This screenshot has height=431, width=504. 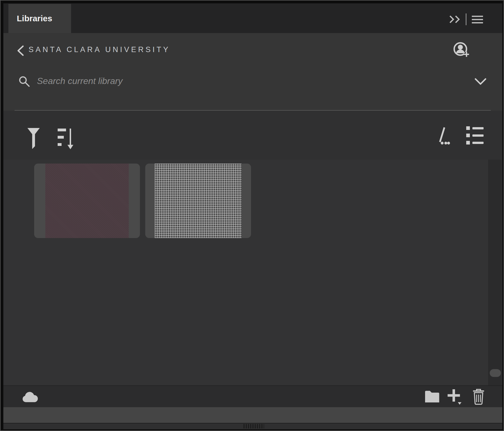 What do you see at coordinates (477, 20) in the screenshot?
I see `panel-menu-icon` at bounding box center [477, 20].